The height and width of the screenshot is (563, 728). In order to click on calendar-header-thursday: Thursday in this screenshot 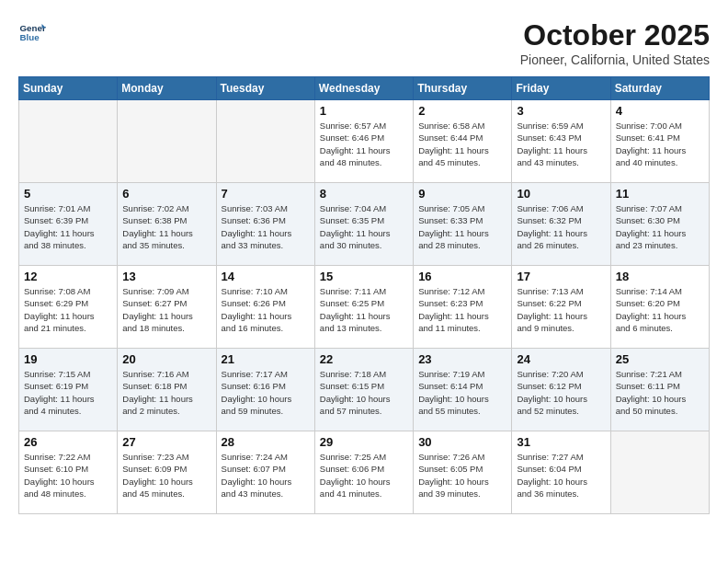, I will do `click(463, 88)`.